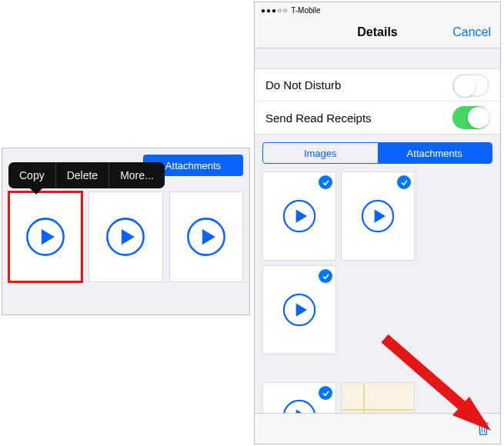 The image size is (504, 446). Describe the element at coordinates (274, 11) in the screenshot. I see `signal-dots-icon: ●●●○○` at that location.